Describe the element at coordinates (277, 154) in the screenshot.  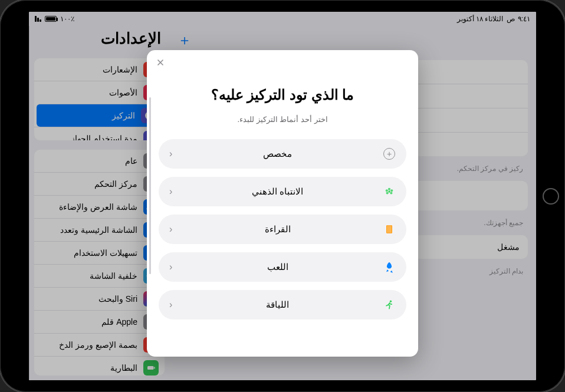
I see `focus-option-label: مخصص` at that location.